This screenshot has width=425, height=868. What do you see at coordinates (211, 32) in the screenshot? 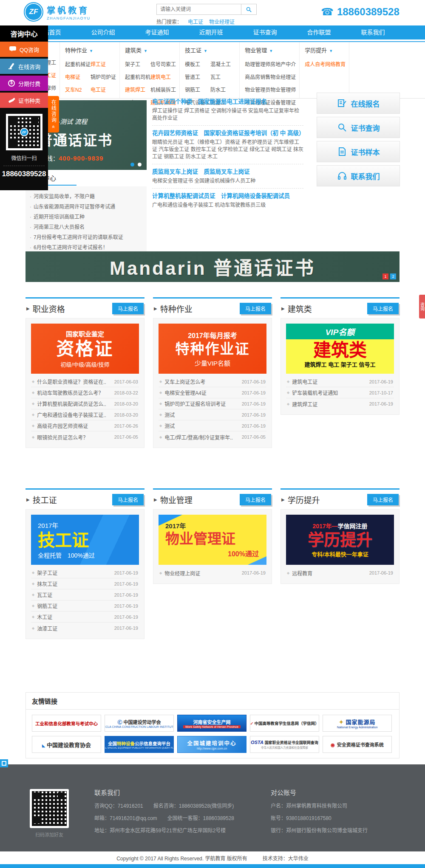
I see `nav-item: 近期开班` at bounding box center [211, 32].